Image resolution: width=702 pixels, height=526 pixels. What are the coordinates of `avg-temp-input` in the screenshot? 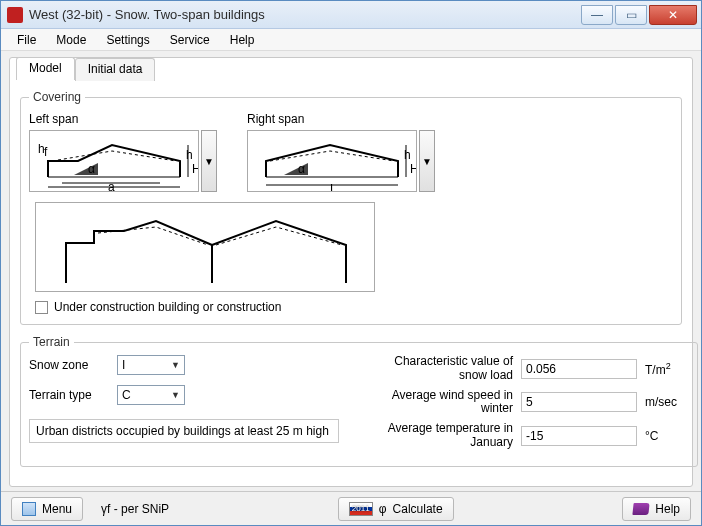 It's located at (579, 436).